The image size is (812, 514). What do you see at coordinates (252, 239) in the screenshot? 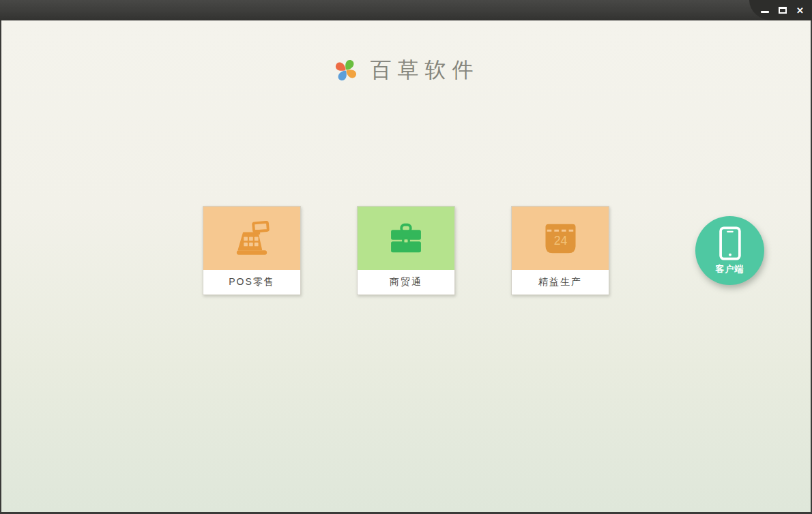
I see `product-tile-pos` at bounding box center [252, 239].